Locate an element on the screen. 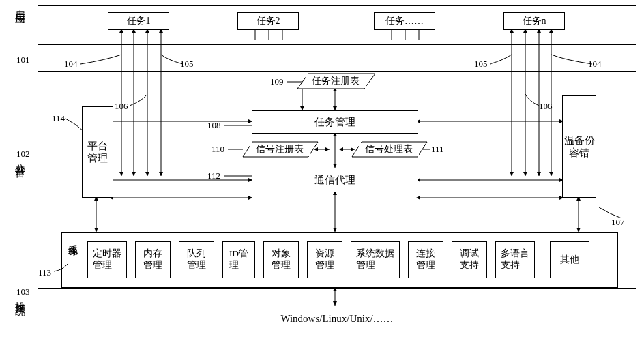 The image size is (644, 341). num-110: 110 is located at coordinates (218, 149).